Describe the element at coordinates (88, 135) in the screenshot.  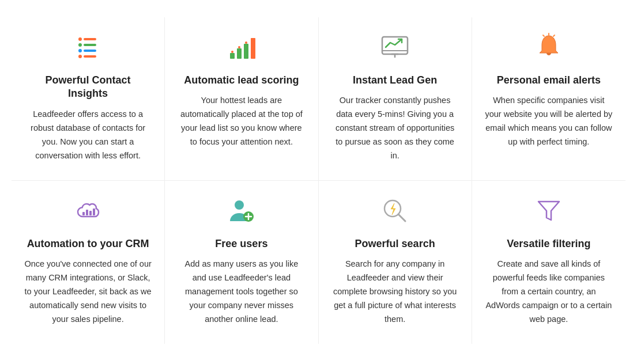
I see `contact-insights-desc: Leadfeeder offers access to a robust dat…` at that location.